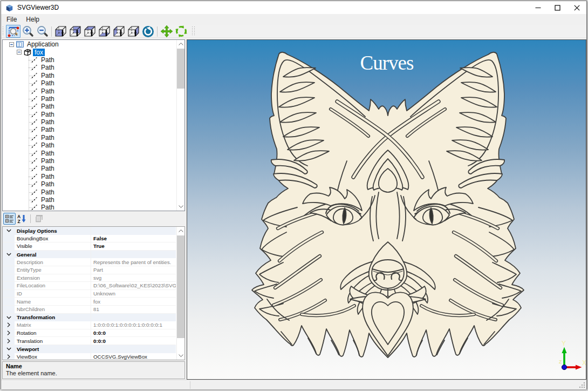 Image resolution: width=588 pixels, height=391 pixels. What do you see at coordinates (90, 310) in the screenshot?
I see `prop-row-nbrchildren: NbrChildren81` at bounding box center [90, 310].